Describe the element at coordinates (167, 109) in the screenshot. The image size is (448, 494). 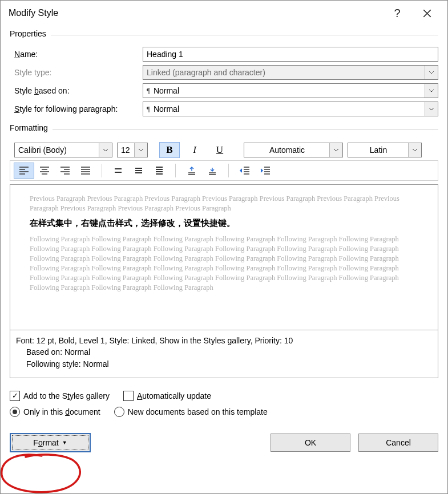
I see `following-paragraph-value: Normal` at that location.